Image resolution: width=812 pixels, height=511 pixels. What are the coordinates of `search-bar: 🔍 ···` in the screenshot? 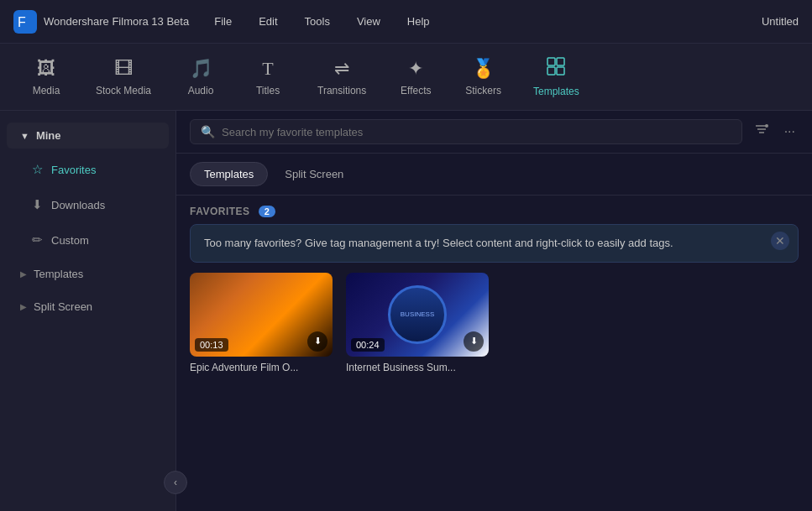 It's located at (494, 133).